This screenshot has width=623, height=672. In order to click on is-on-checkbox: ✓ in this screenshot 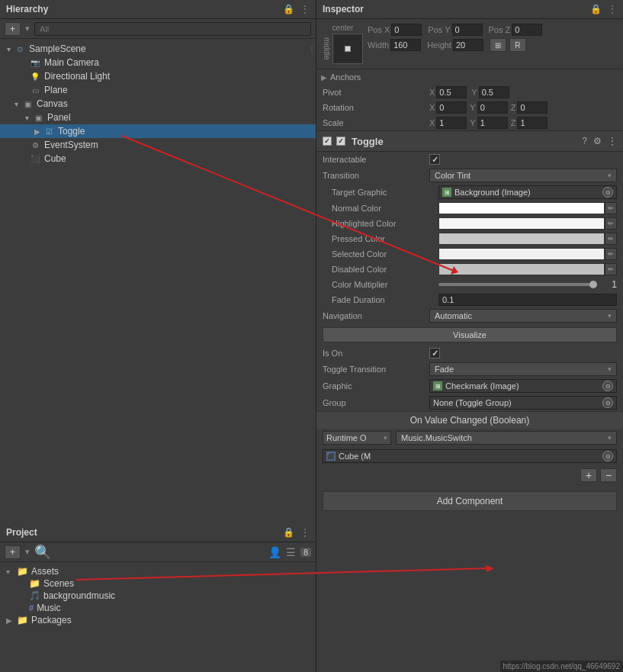, I will do `click(435, 353)`.